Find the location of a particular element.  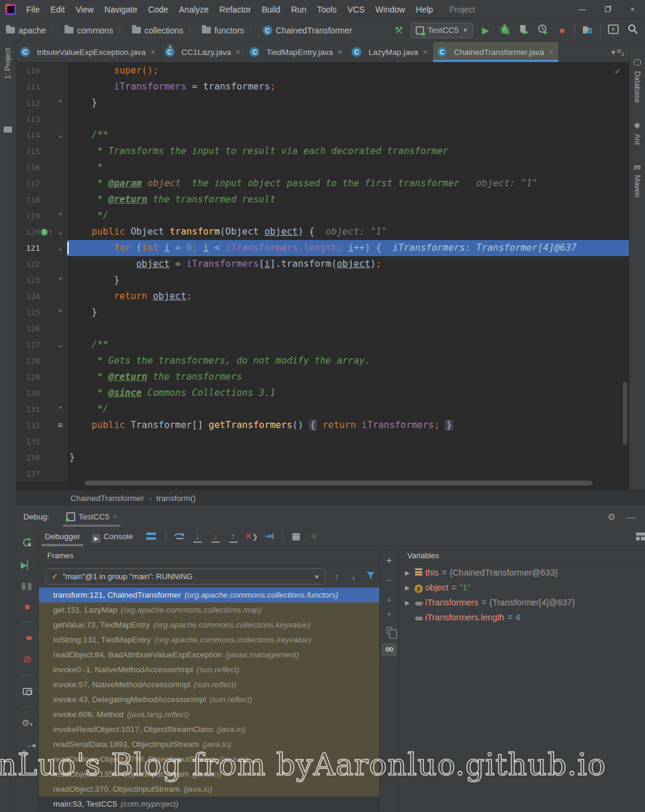

frame-row: invoke0:-1, NativeMethodAccessorImpl(sun… is located at coordinates (209, 670).